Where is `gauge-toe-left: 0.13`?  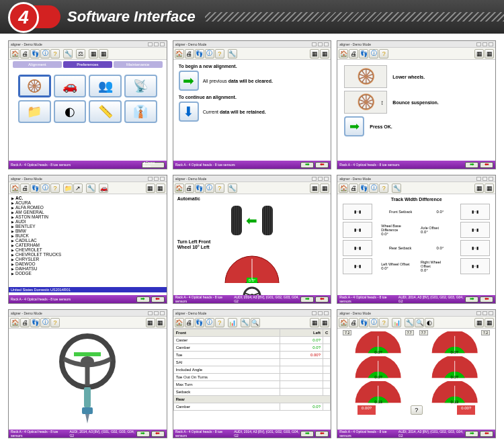 gauge-toe-left: 0.13 is located at coordinates (378, 393).